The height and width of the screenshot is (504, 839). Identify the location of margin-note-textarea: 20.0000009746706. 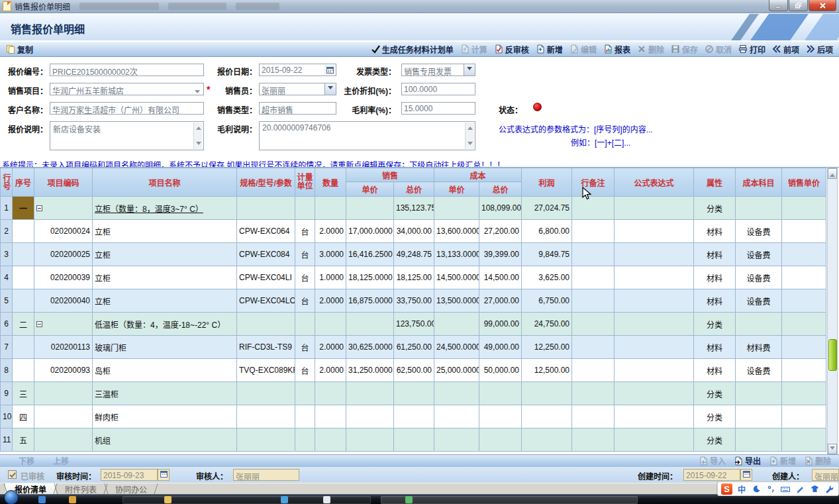
(367, 136).